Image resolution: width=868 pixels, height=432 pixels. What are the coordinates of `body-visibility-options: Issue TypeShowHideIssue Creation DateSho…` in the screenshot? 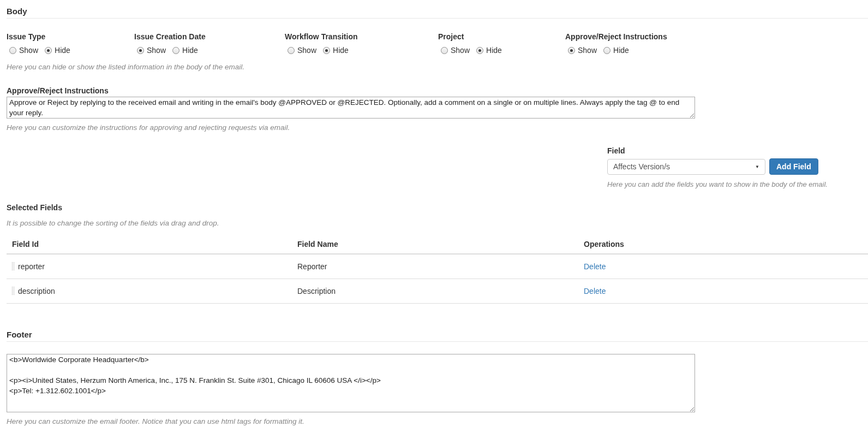 It's located at (438, 44).